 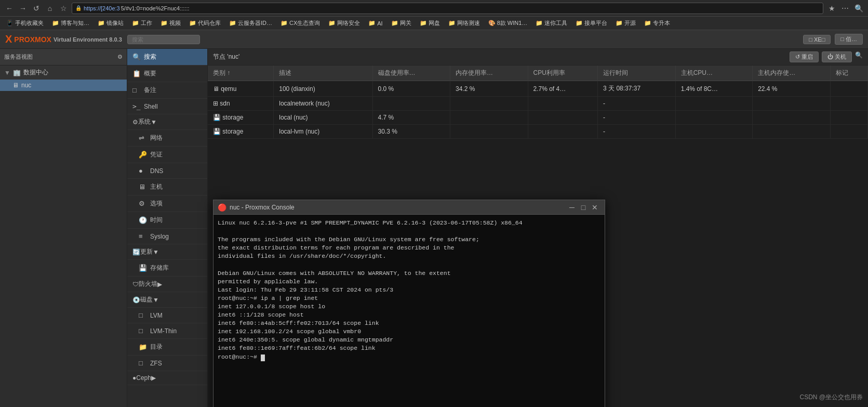 What do you see at coordinates (489, 73) in the screenshot?
I see `col-mem: 内存使用率…` at bounding box center [489, 73].